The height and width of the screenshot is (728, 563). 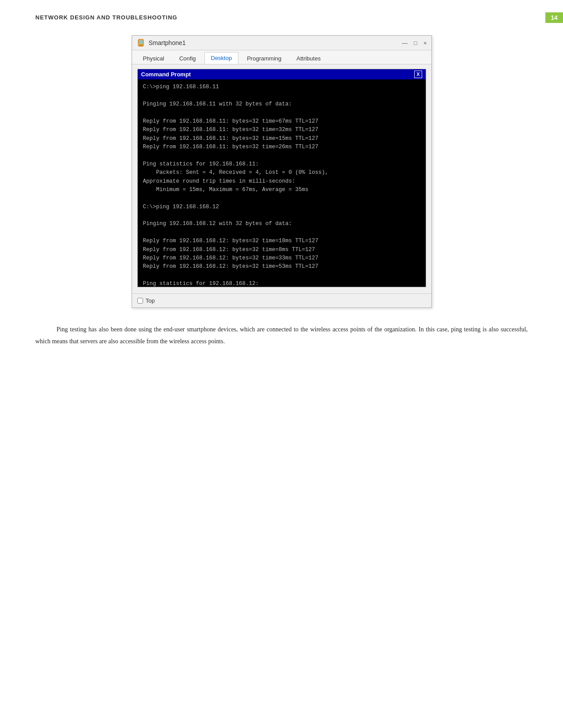 What do you see at coordinates (188, 58) in the screenshot?
I see `tab-config: Config` at bounding box center [188, 58].